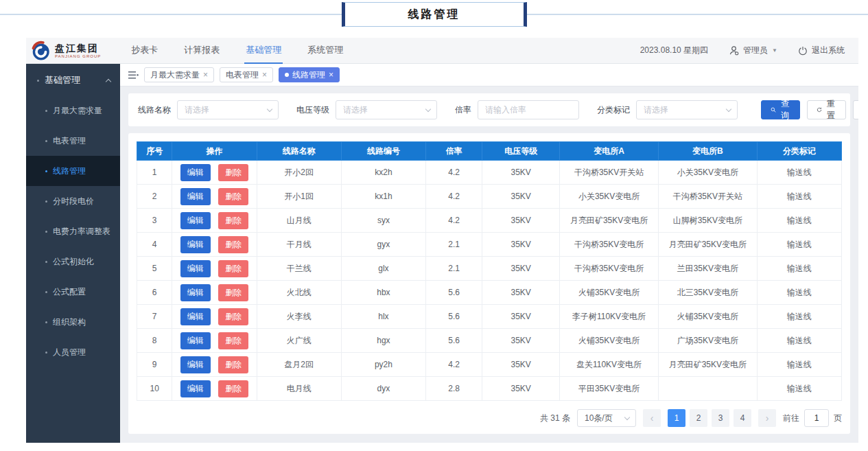 The image size is (868, 451). Describe the element at coordinates (242, 76) in the screenshot. I see `tab-label: 电表管理` at that location.